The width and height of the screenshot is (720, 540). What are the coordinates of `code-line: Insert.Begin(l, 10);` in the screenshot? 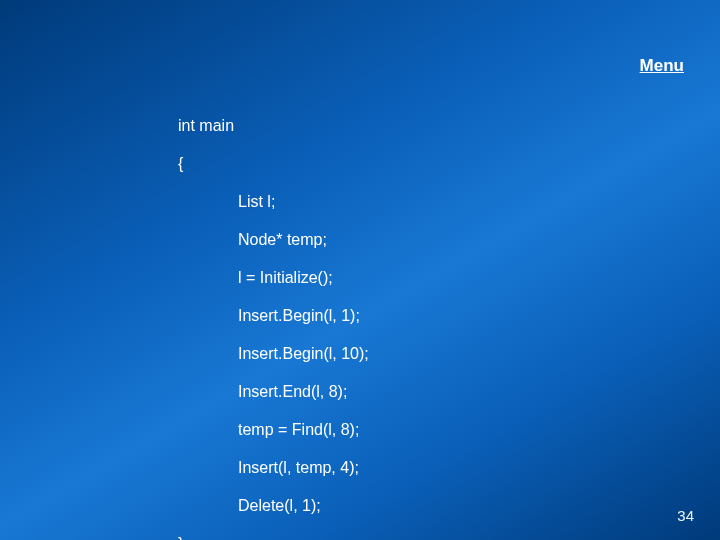 It's located at (304, 354).